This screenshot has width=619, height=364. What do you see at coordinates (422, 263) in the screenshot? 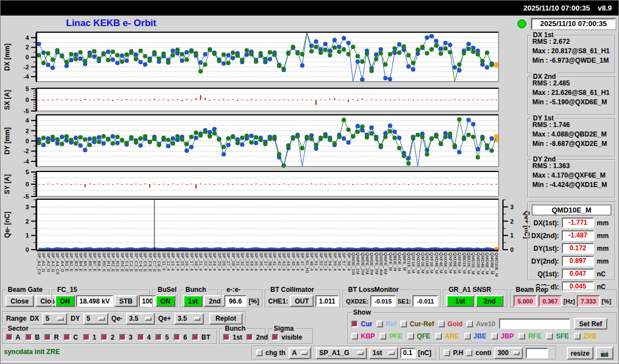
I see `bpm-label: QXF2E_M` at bounding box center [422, 263].